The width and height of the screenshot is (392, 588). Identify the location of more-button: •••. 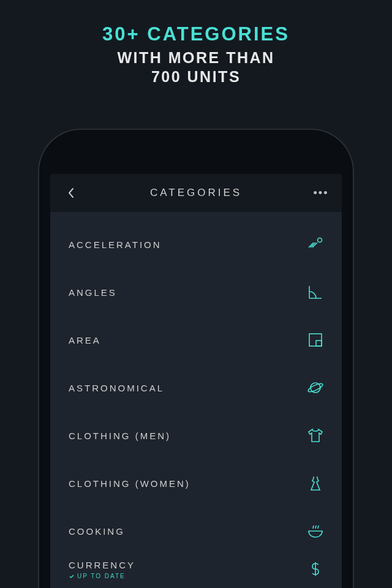
(321, 193).